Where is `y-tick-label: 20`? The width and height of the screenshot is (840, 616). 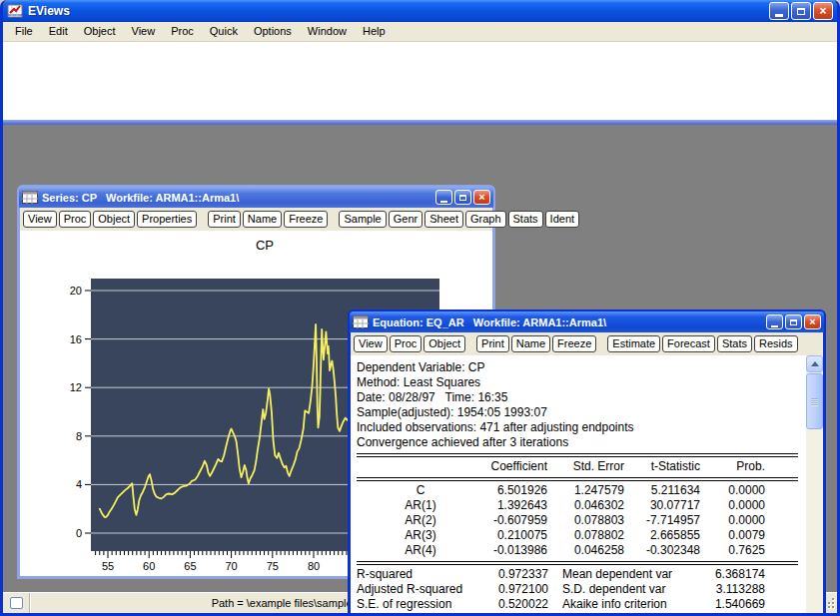
y-tick-label: 20 is located at coordinates (76, 291).